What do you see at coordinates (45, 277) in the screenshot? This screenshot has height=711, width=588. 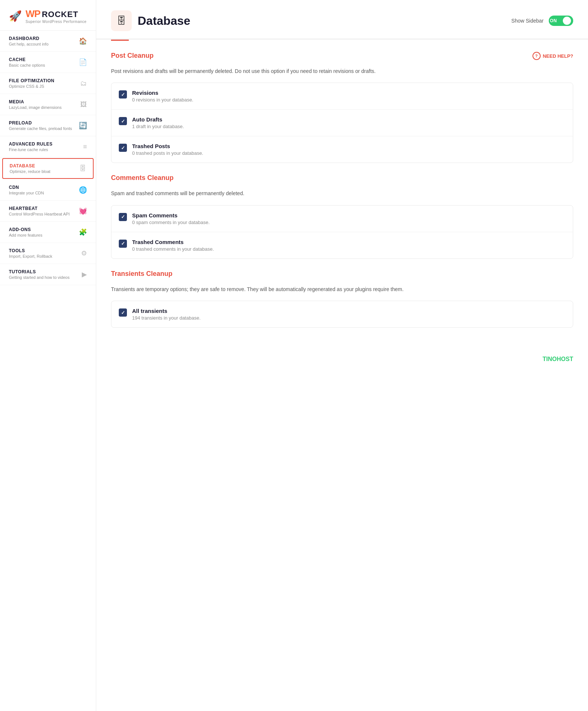 I see `nav-item-subtitle-tutorials: Getting started and how to videos` at bounding box center [45, 277].